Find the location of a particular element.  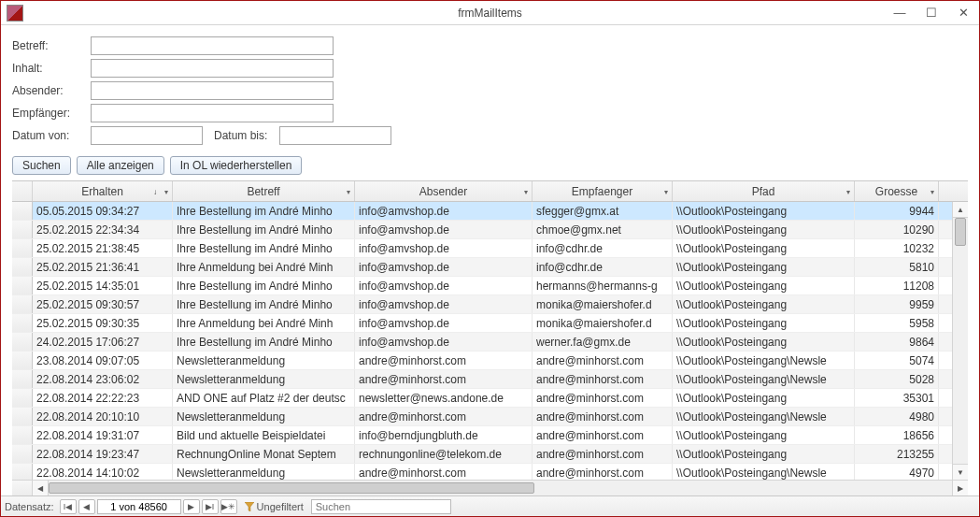

funnel-icon is located at coordinates (249, 507).